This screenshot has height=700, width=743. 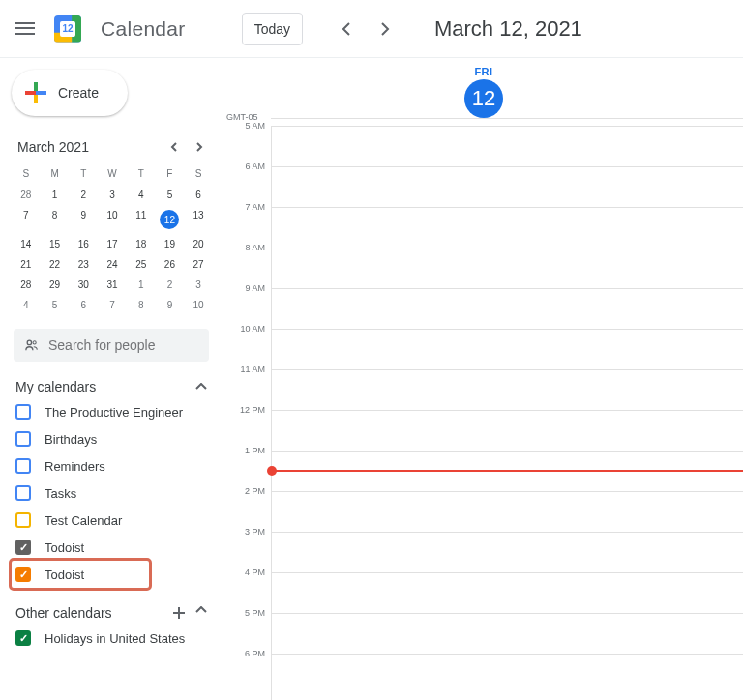 What do you see at coordinates (64, 613) in the screenshot?
I see `other-calendars-title: Other calendars` at bounding box center [64, 613].